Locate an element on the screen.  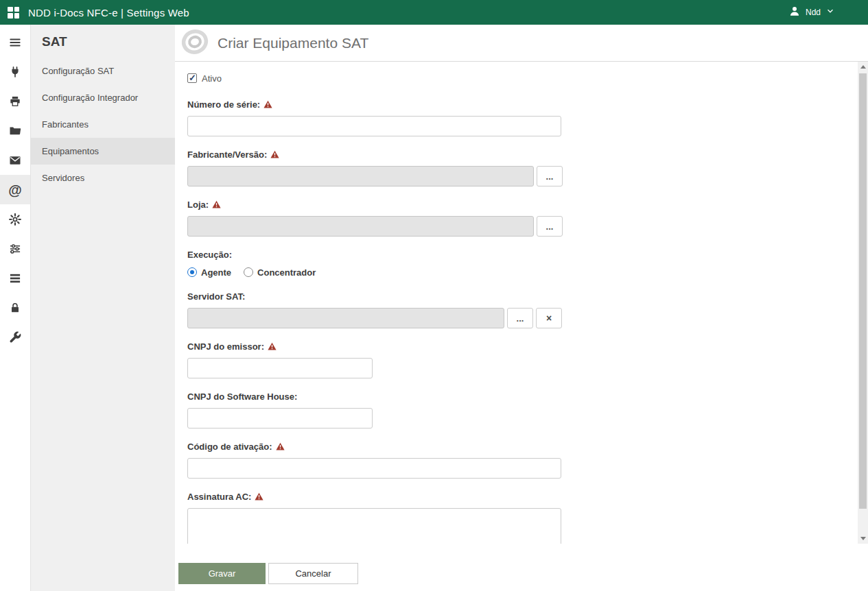
user-icon is located at coordinates (795, 12).